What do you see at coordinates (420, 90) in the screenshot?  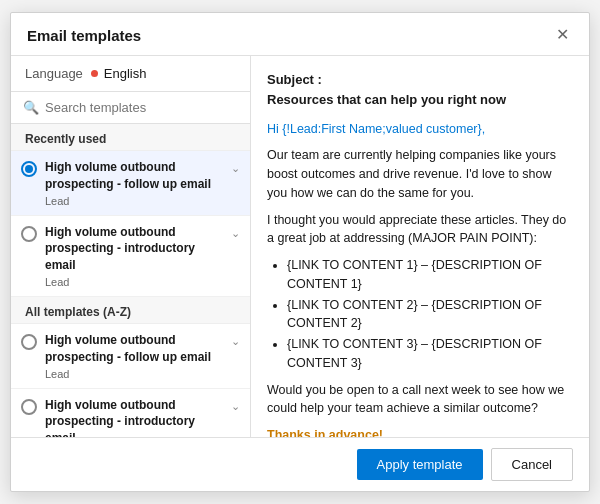 I see `subject-line: Subject : Resources that can help you ri…` at bounding box center [420, 90].